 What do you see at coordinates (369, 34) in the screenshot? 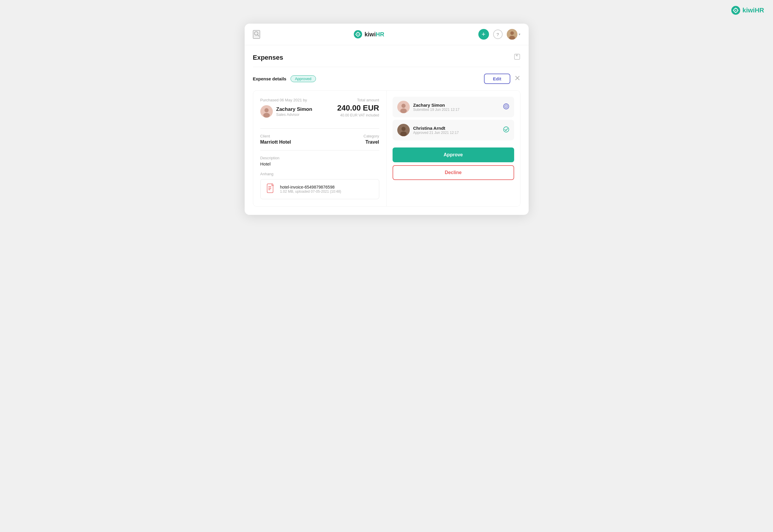
I see `header-logo: kiwiHR` at bounding box center [369, 34].